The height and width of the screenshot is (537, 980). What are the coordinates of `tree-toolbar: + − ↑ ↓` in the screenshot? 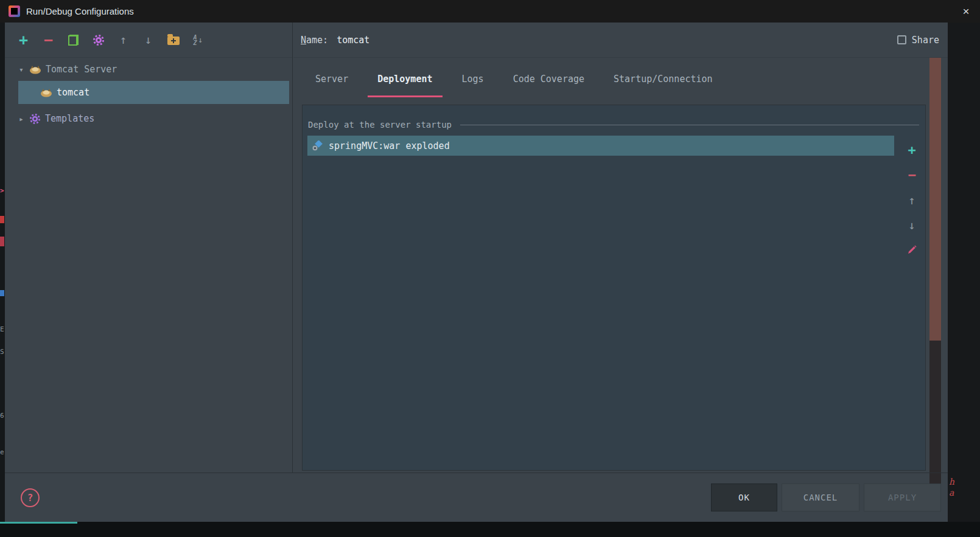 It's located at (149, 40).